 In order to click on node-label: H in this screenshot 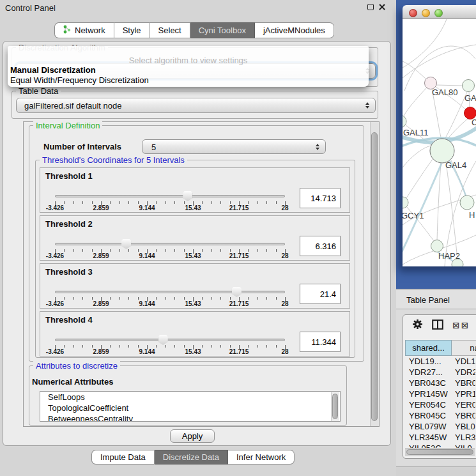, I will do `click(472, 215)`.